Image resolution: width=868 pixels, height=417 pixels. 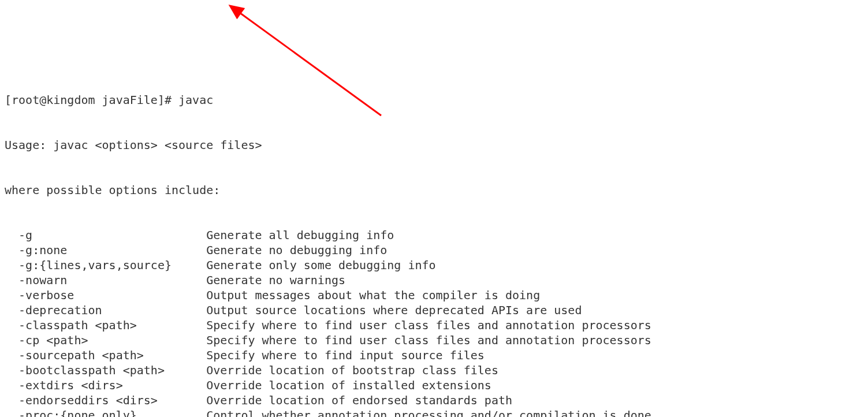 What do you see at coordinates (394, 310) in the screenshot?
I see `option-description: Output source locations where deprecated…` at bounding box center [394, 310].